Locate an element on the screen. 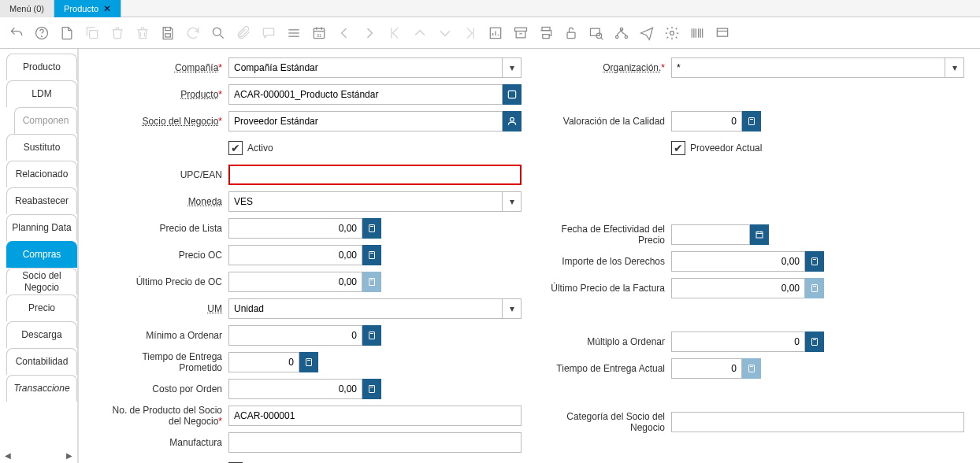 The height and width of the screenshot is (463, 980). sidetab-scroll-left-icon: ◀ is located at coordinates (8, 455).